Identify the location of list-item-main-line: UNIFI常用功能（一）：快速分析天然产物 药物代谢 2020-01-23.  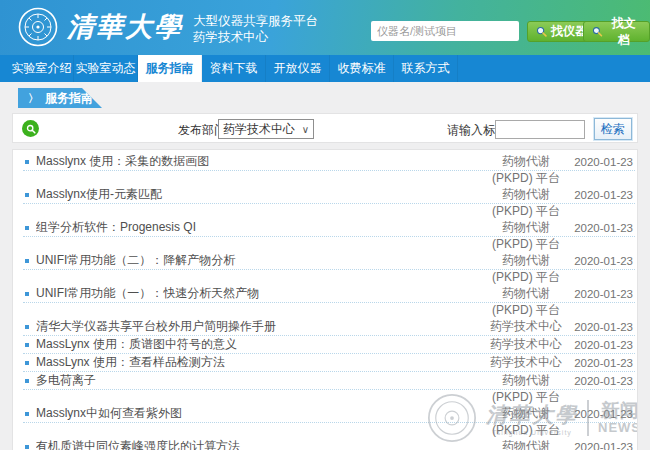
(329, 294).